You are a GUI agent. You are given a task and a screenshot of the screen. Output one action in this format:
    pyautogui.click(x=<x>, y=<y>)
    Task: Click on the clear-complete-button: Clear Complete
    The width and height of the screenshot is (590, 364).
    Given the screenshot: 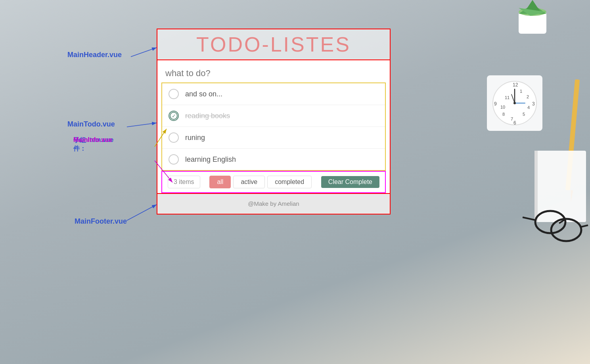 What is the action you would take?
    pyautogui.click(x=351, y=182)
    